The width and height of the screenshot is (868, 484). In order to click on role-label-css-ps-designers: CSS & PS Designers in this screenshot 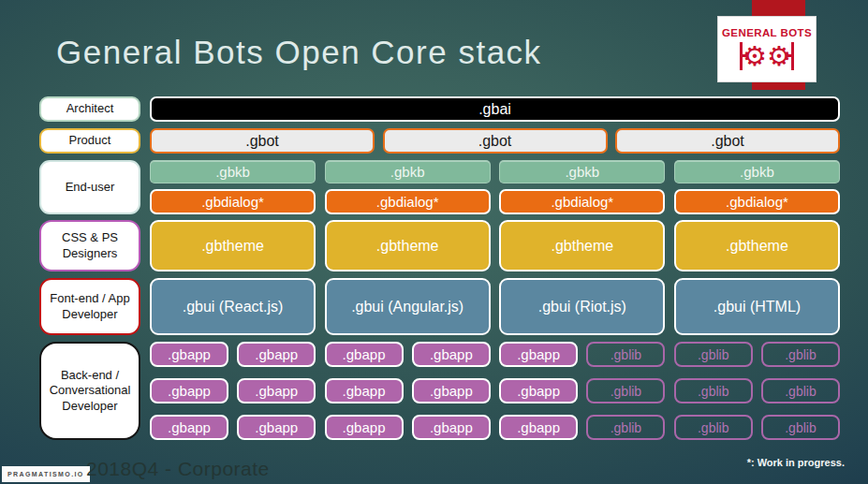, I will do `click(90, 245)`.